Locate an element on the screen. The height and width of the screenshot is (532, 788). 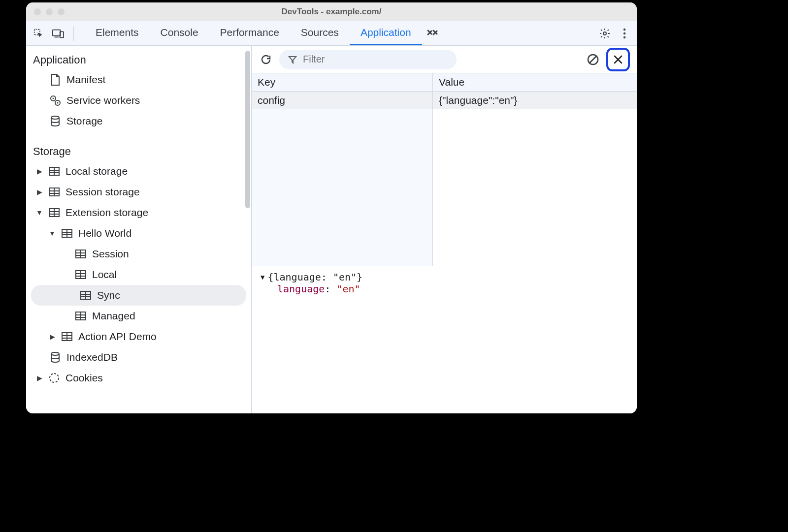
table-empty-area is located at coordinates (444, 188).